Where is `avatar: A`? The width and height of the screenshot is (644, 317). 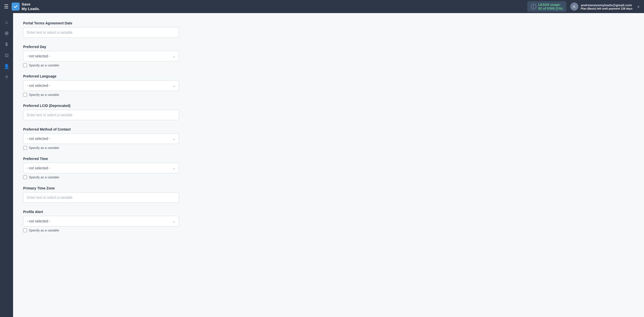
avatar: A is located at coordinates (574, 7).